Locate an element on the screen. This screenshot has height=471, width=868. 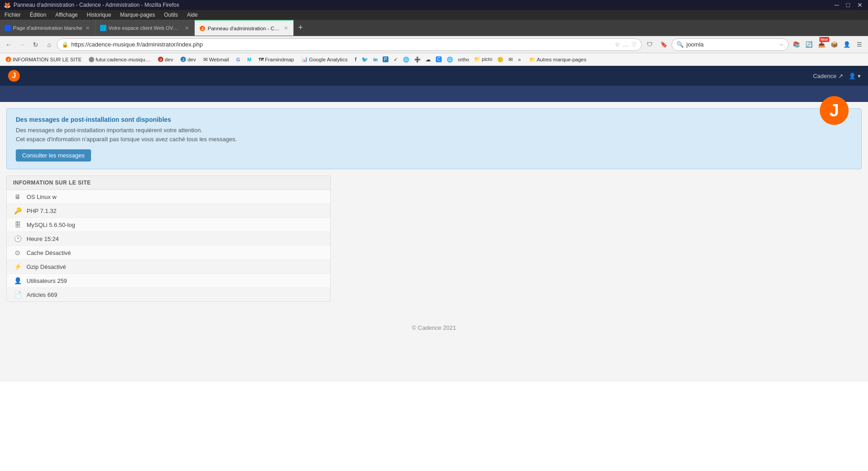
bookmark-globe: 🌐 is located at coordinates (406, 60).